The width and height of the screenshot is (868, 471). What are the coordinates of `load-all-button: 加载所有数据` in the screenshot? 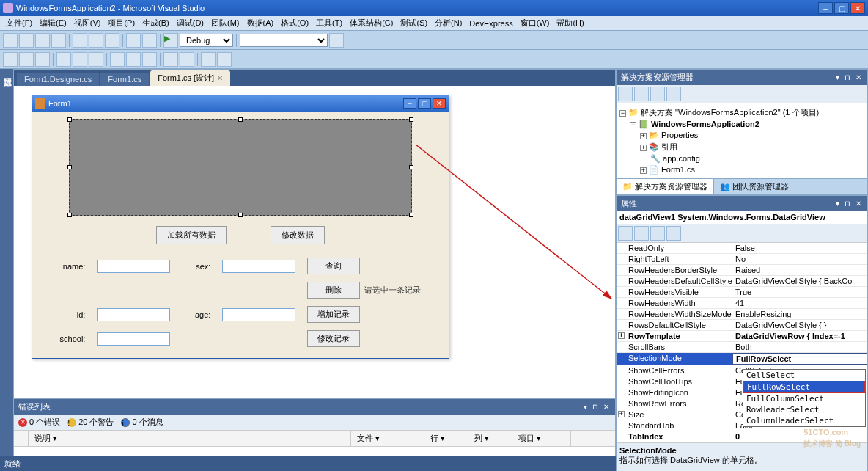 It's located at (191, 235).